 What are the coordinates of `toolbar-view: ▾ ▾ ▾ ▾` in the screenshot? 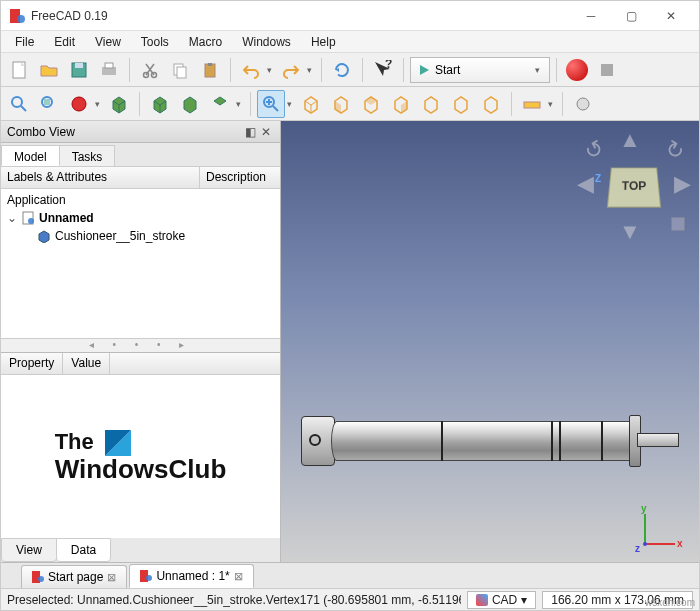 It's located at (350, 104).